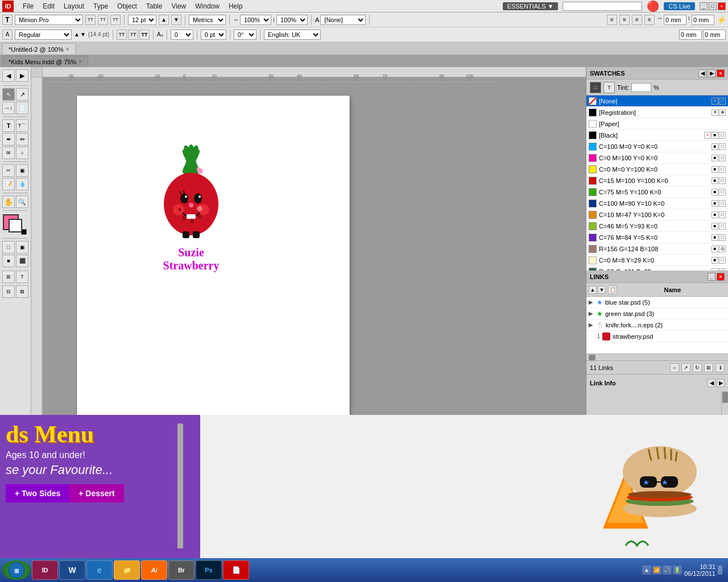 The height and width of the screenshot is (582, 728). Describe the element at coordinates (22, 171) in the screenshot. I see `gradient-tool: ▣` at that location.